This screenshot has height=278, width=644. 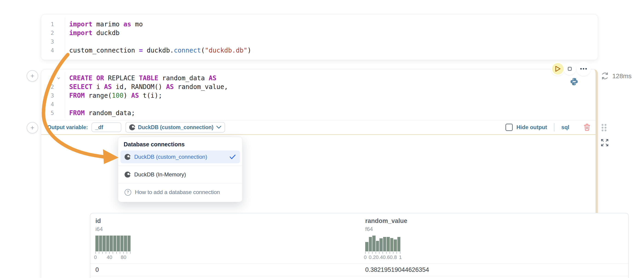 What do you see at coordinates (386, 239) in the screenshot?
I see `column-header-random-value: random_value f64 00.20.40.60.81` at bounding box center [386, 239].